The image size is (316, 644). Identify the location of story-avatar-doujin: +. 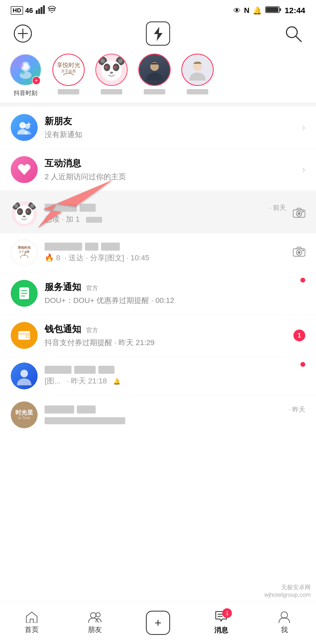
(26, 70).